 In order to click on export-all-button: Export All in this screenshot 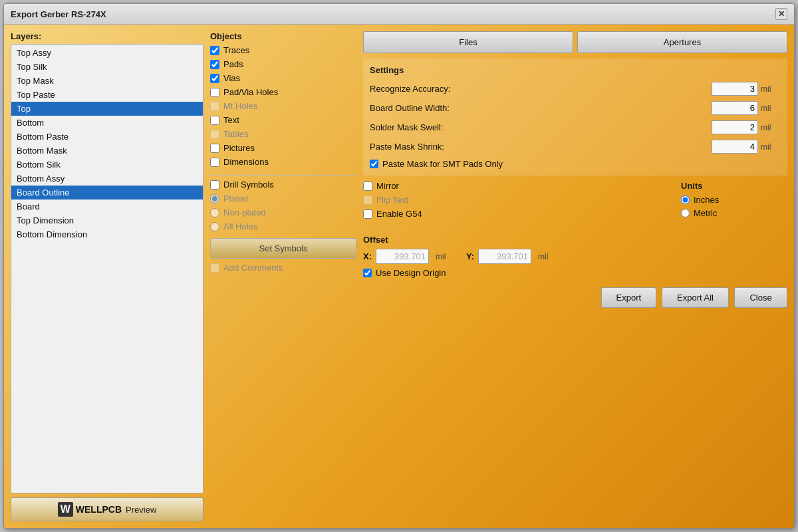, I will do `click(696, 298)`.